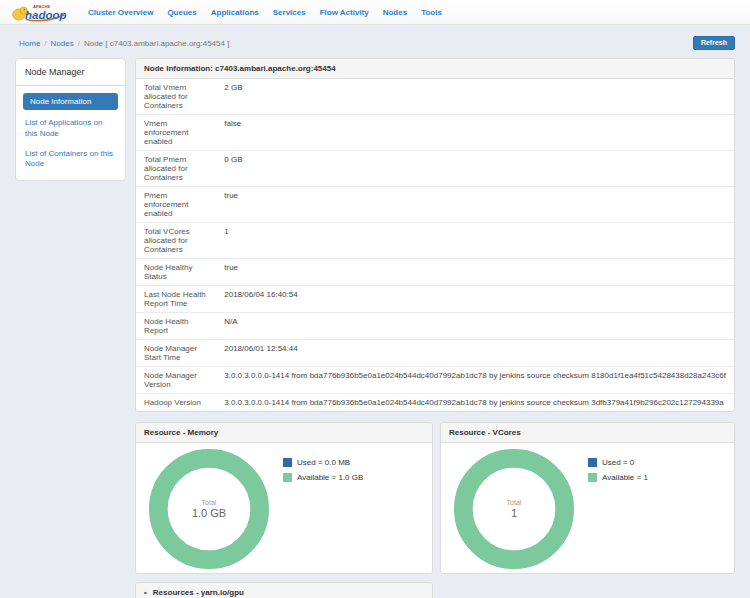  Describe the element at coordinates (435, 133) in the screenshot. I see `table-row: Vmem enforcement enabledfalse` at that location.